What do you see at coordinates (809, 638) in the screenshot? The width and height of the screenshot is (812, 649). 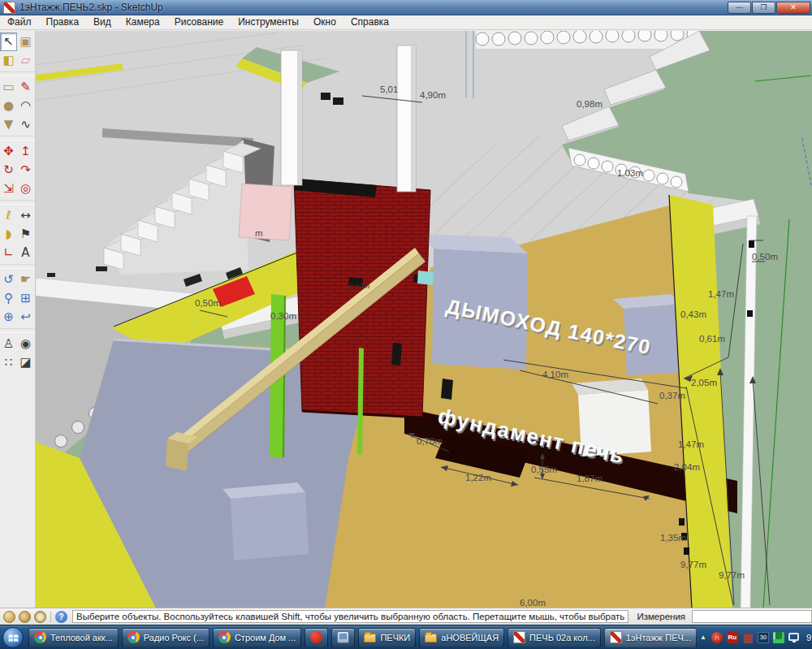 I see `clock: 9:38` at bounding box center [809, 638].